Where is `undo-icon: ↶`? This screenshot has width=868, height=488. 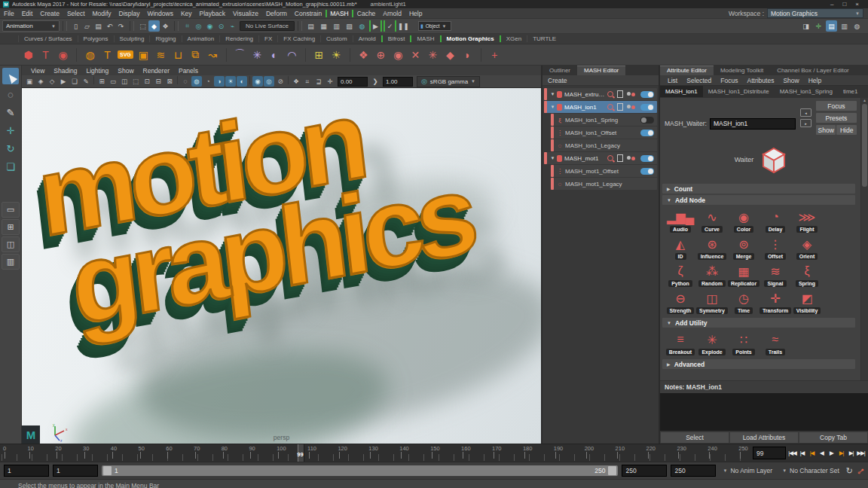 undo-icon: ↶ is located at coordinates (110, 26).